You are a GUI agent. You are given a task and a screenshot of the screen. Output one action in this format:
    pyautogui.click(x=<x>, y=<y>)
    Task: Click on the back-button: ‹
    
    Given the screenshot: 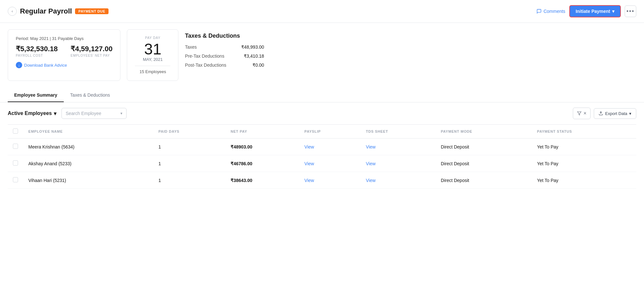 What is the action you would take?
    pyautogui.click(x=12, y=11)
    